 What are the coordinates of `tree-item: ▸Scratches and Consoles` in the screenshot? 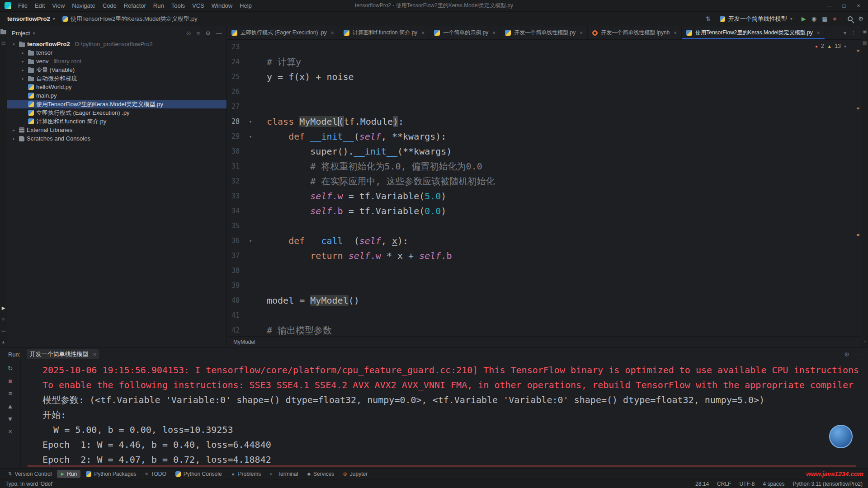 It's located at (117, 138).